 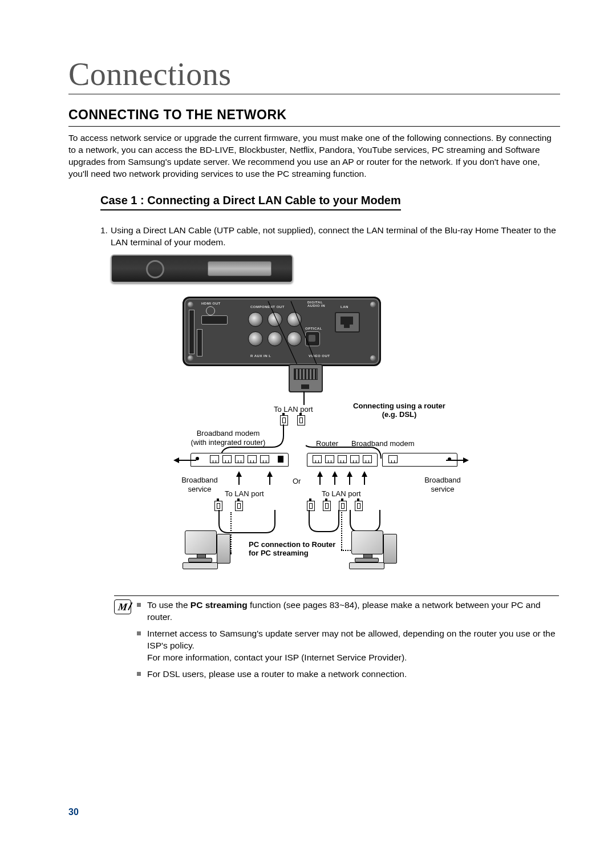 I want to click on page-number: 30, so click(x=74, y=812).